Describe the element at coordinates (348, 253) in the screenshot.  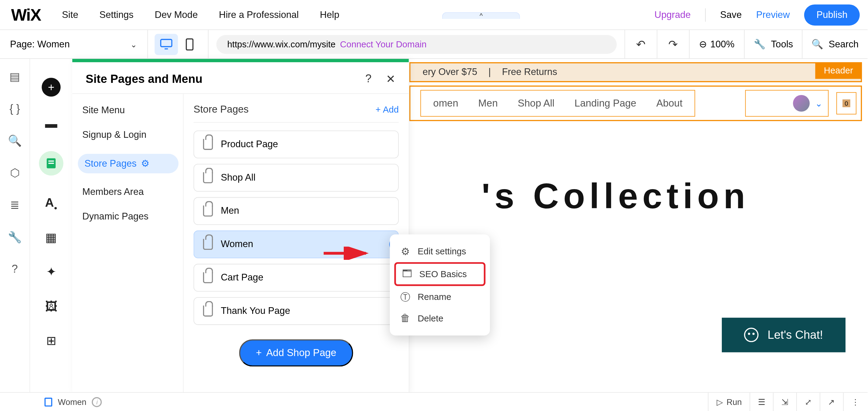
I see `annotation-arrow` at that location.